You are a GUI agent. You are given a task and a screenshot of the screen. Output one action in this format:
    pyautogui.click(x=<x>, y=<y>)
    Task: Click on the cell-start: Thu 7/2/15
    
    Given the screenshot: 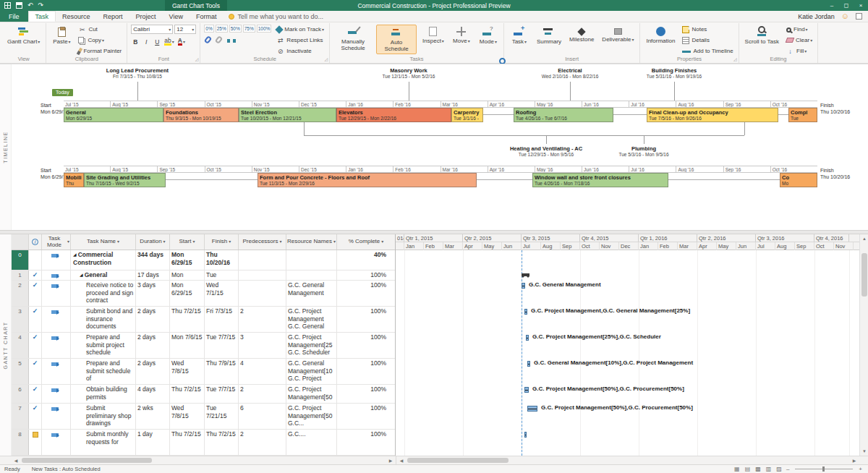 What is the action you would take?
    pyautogui.click(x=187, y=393)
    